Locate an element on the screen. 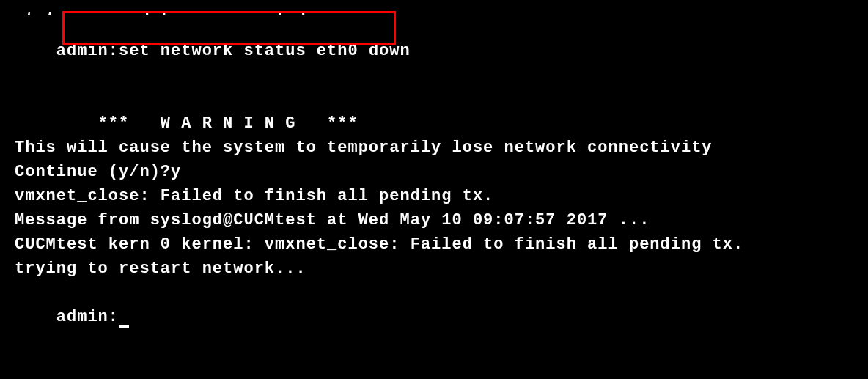 Image resolution: width=868 pixels, height=379 pixels. prompt-text: admin: is located at coordinates (88, 317).